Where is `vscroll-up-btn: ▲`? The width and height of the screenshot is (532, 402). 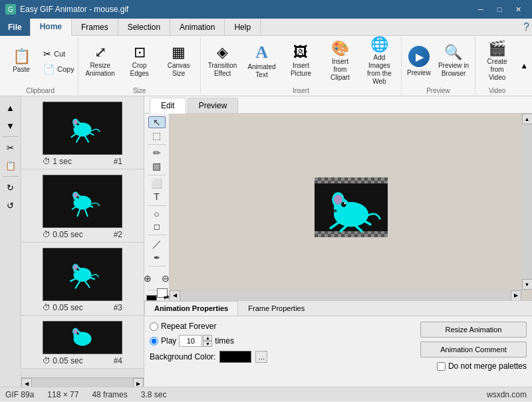 vscroll-up-btn: ▲ is located at coordinates (527, 119).